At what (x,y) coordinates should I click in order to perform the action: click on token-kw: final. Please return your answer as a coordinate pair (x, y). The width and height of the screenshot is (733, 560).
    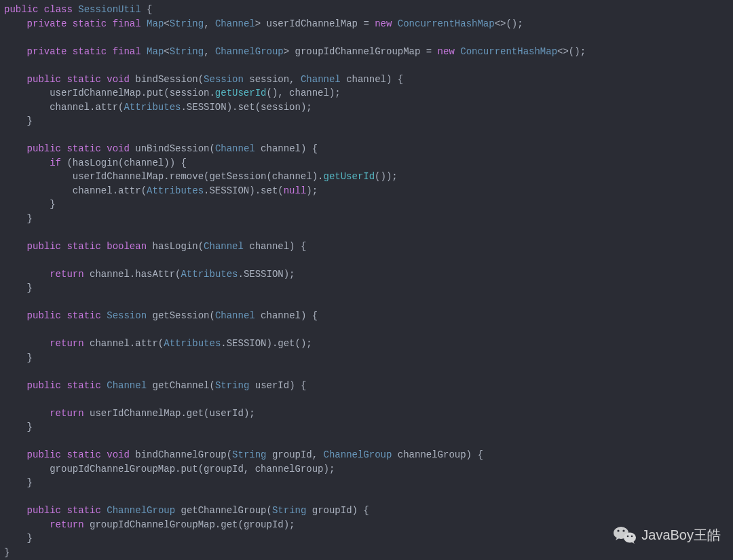
    Looking at the image, I should click on (127, 52).